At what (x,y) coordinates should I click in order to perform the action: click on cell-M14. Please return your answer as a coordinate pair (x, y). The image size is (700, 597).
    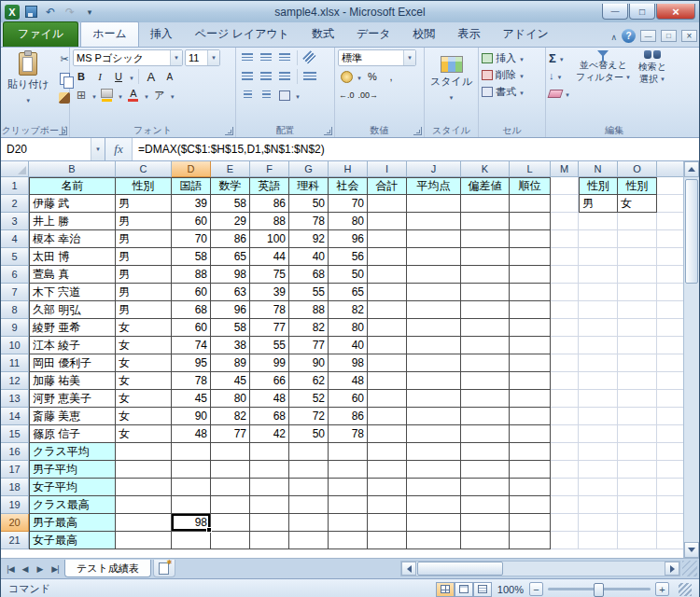
    Looking at the image, I should click on (565, 416).